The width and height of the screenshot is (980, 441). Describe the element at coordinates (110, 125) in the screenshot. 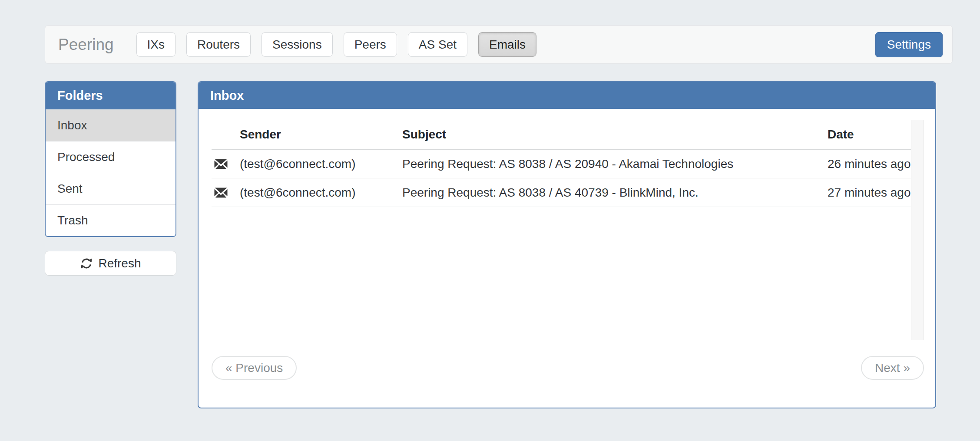

I see `sidebar-item-inbox: Inbox` at that location.